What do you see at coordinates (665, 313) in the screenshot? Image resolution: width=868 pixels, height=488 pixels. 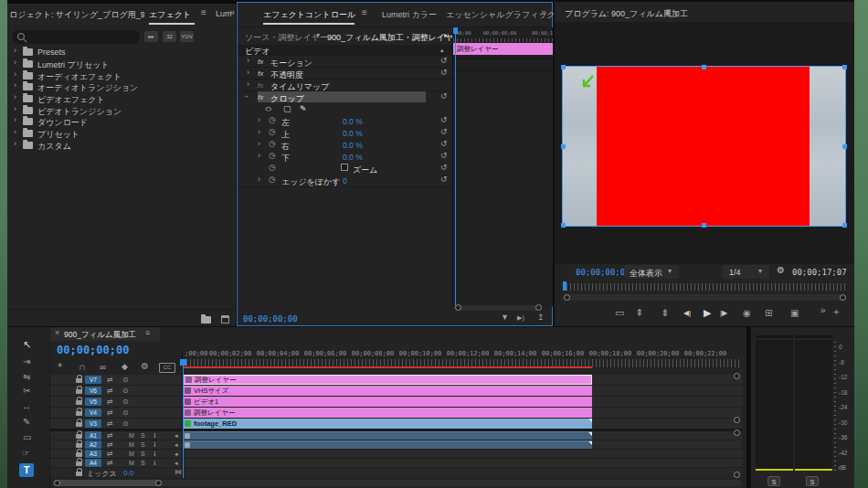 I see `extract-icon: ⇟` at bounding box center [665, 313].